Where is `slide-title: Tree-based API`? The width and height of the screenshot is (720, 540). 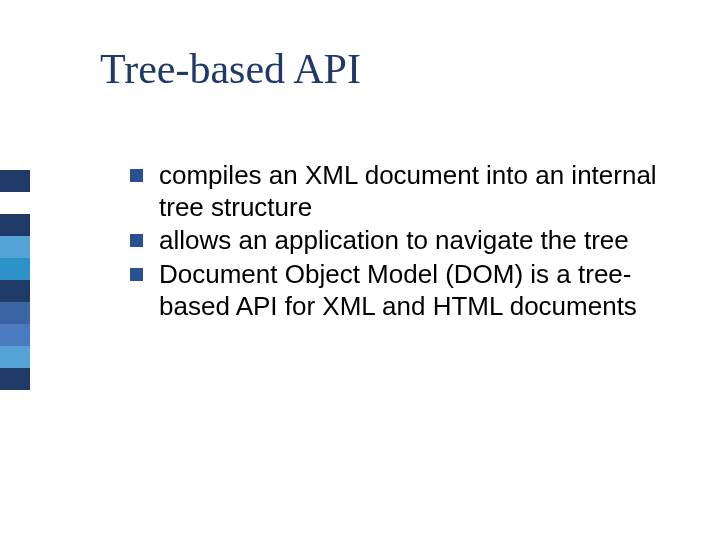
slide-title: Tree-based API is located at coordinates (230, 69).